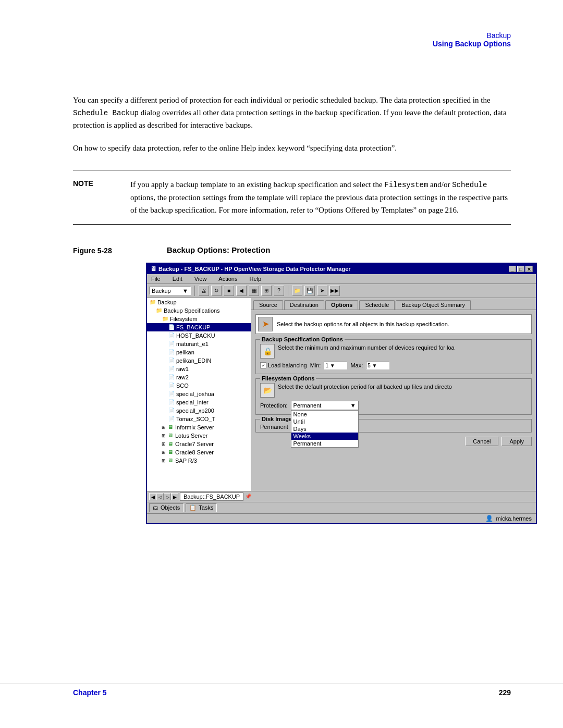 The width and height of the screenshot is (563, 728). I want to click on win-menubar: File Edit View Actions Help, so click(341, 279).